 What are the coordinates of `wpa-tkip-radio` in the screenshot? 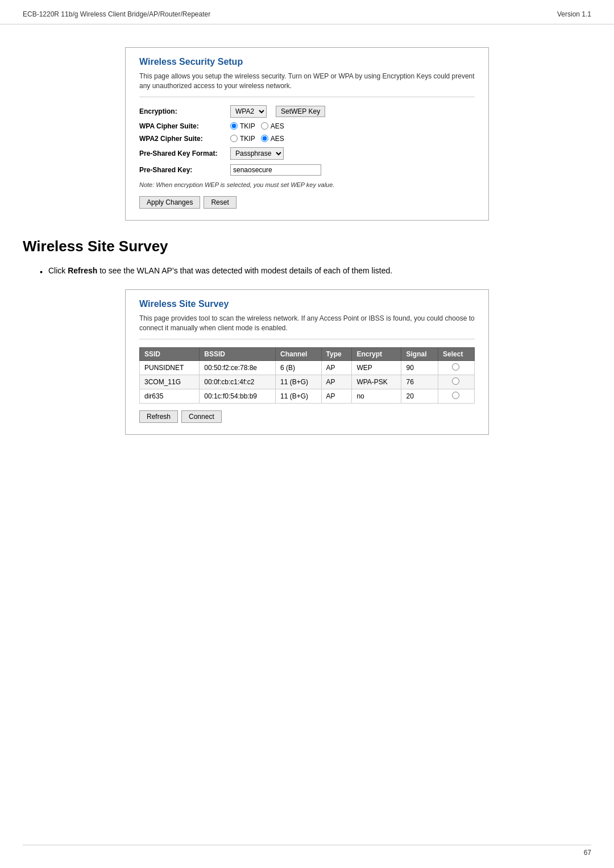 It's located at (234, 126).